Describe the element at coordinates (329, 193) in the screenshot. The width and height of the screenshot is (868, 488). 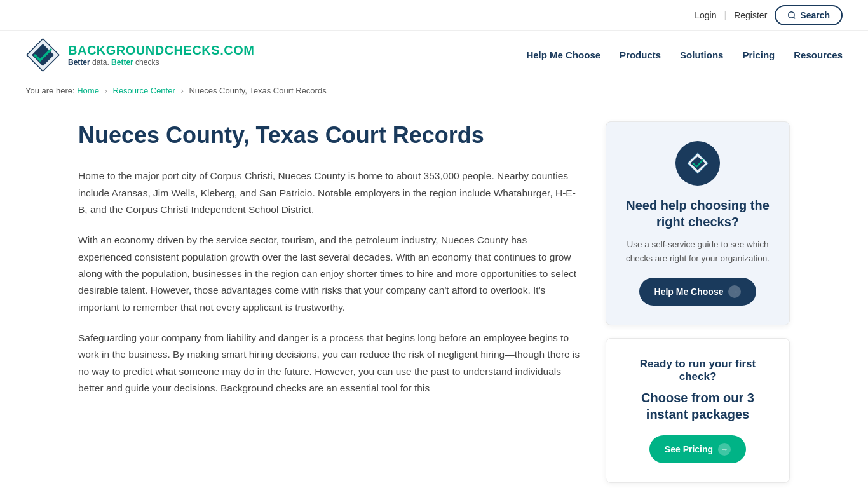
I see `paragraph-1: Home to the major port city of Corpus Ch…` at that location.